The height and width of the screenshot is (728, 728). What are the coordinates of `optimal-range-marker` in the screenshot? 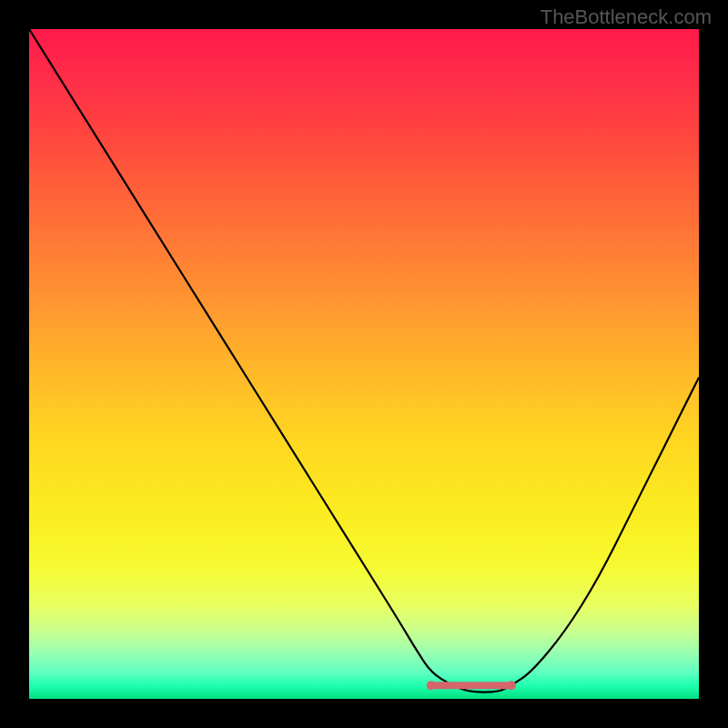 It's located at (471, 685).